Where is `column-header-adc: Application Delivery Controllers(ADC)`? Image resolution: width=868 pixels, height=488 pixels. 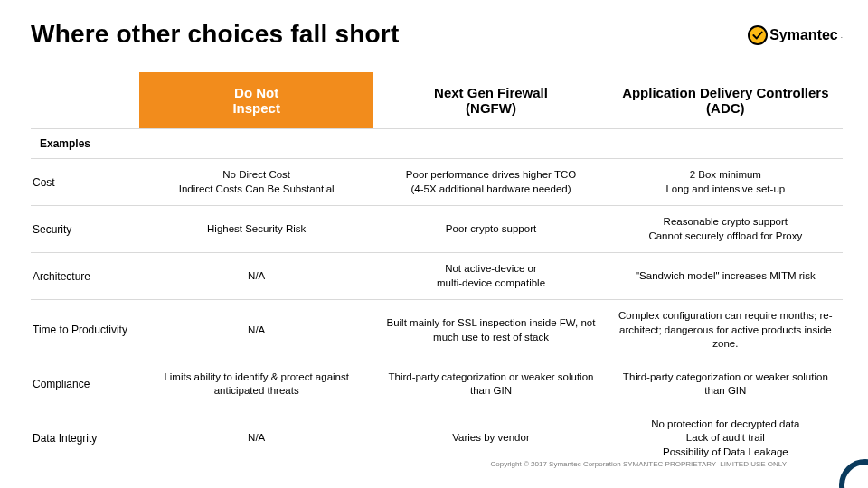 column-header-adc: Application Delivery Controllers(ADC) is located at coordinates (725, 101).